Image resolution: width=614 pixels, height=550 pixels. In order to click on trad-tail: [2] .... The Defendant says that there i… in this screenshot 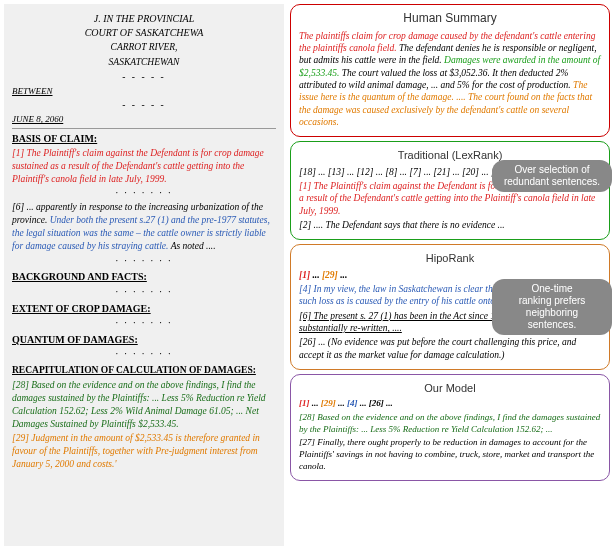, I will do `click(450, 225)`.